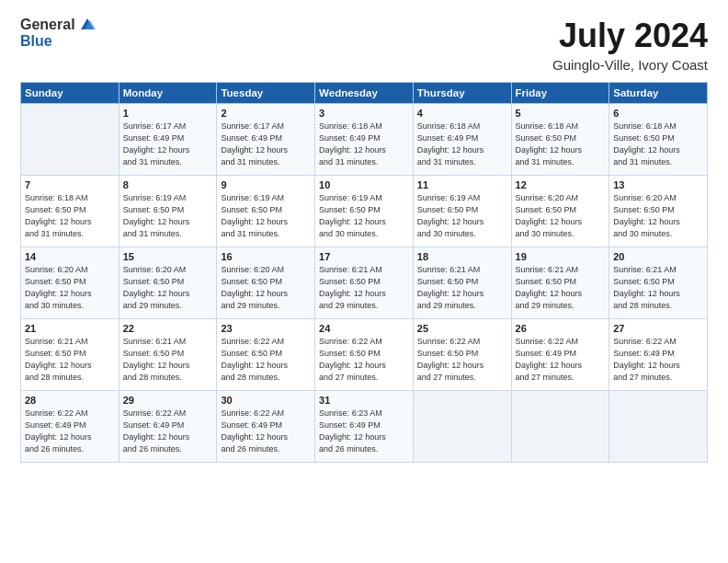 Image resolution: width=728 pixels, height=563 pixels. I want to click on day-number: 27, so click(658, 328).